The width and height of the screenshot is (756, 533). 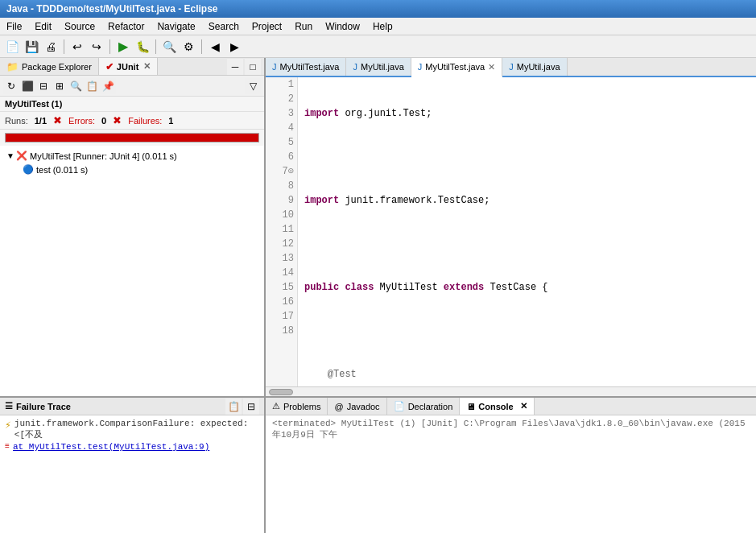 What do you see at coordinates (535, 67) in the screenshot?
I see `editor-tab-3: J MyUtil.java` at bounding box center [535, 67].